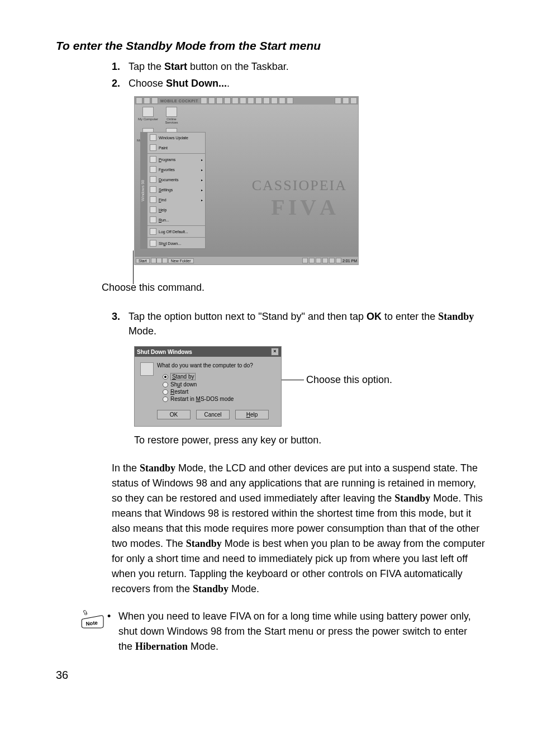  What do you see at coordinates (147, 83) in the screenshot?
I see `step-text: Choose` at bounding box center [147, 83].